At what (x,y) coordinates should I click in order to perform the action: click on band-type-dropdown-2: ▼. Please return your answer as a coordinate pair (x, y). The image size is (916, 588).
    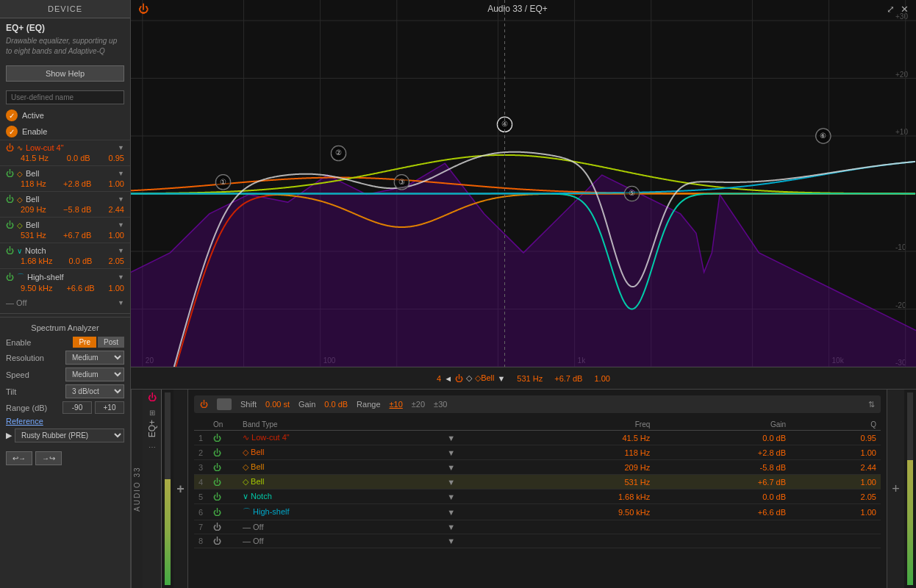
    Looking at the image, I should click on (473, 453).